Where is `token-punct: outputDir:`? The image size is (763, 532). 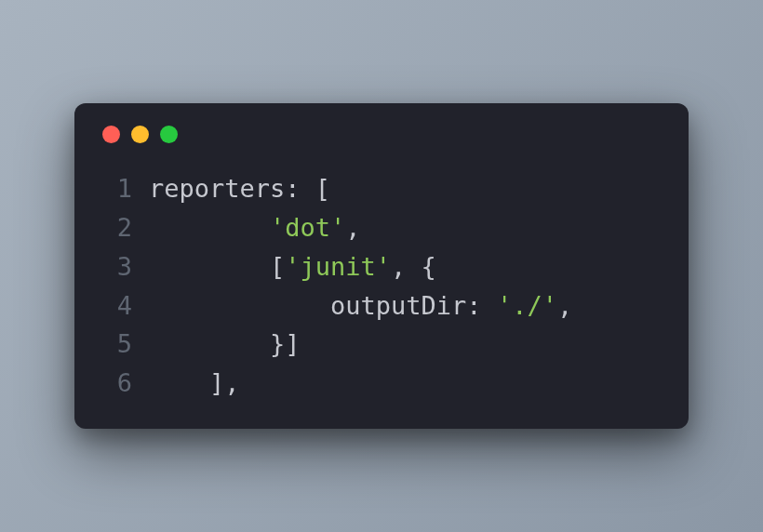 token-punct: outputDir: is located at coordinates (323, 305).